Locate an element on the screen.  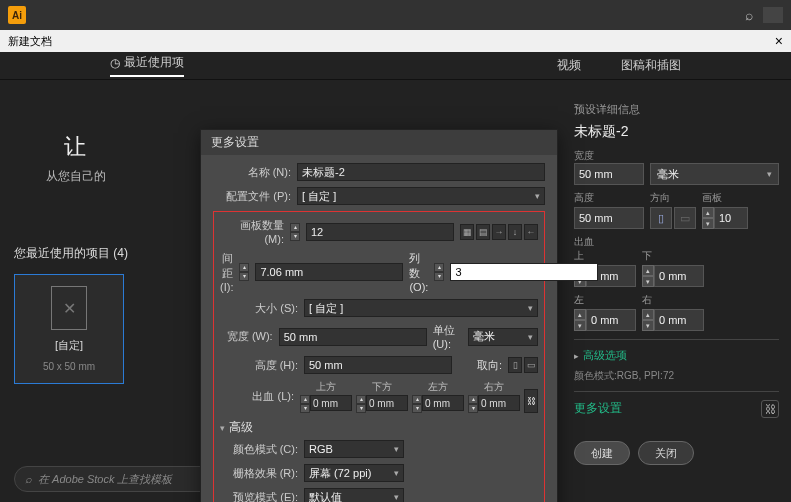
bleed-top: 0 mm is located at coordinates (331, 403).